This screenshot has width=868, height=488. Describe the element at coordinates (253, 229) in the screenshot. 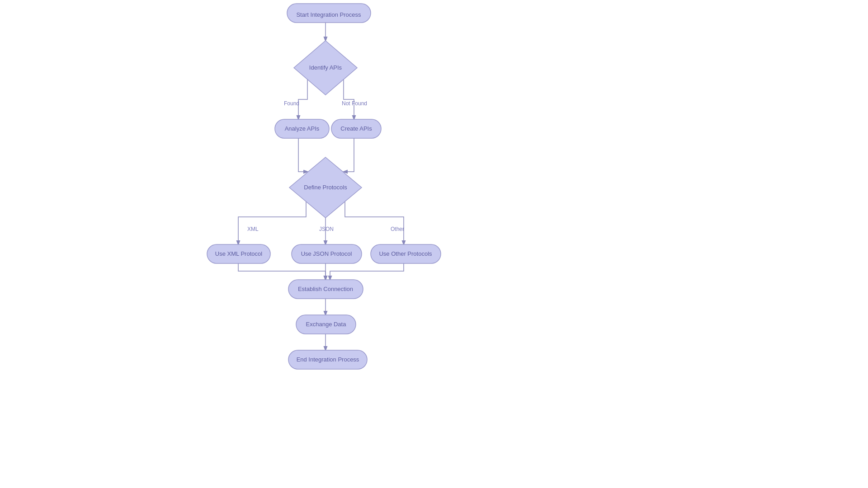

I see `xml-label: XML` at that location.